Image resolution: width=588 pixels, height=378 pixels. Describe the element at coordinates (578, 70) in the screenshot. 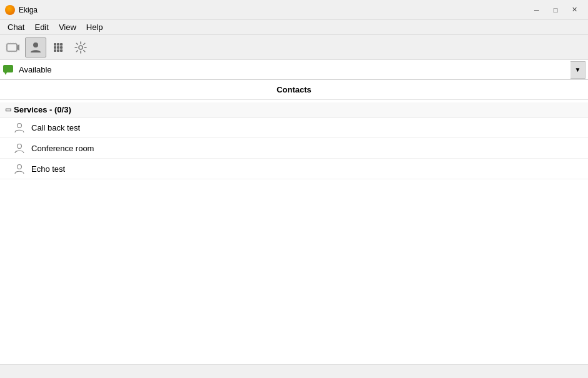

I see `chevron-down-icon: ▼` at that location.